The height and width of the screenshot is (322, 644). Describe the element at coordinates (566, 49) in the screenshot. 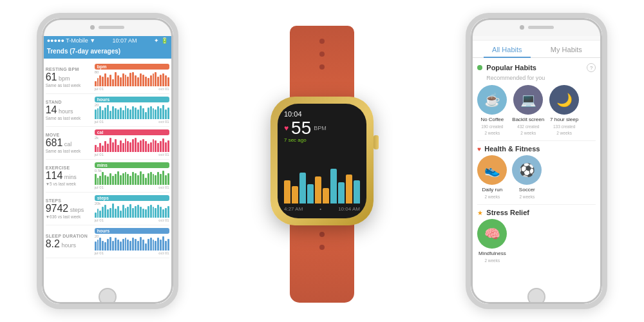

I see `tab-my-habits: My Habits` at that location.